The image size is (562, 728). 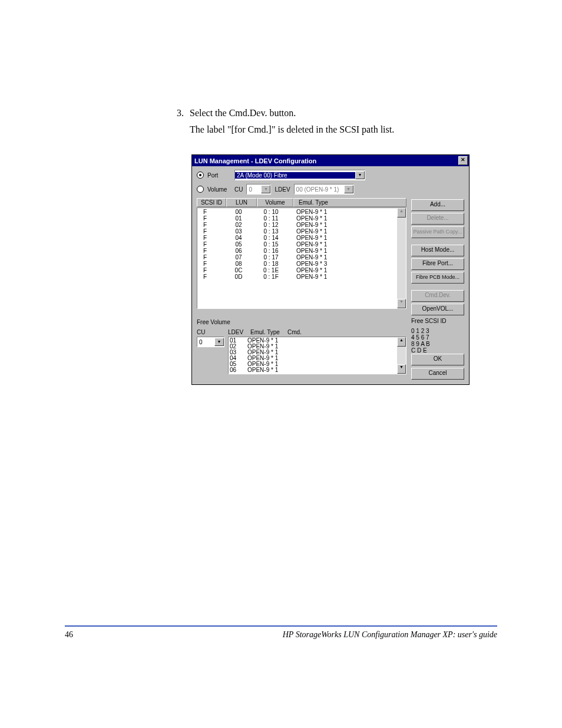 What do you see at coordinates (219, 190) in the screenshot?
I see `volume-label: Volume` at bounding box center [219, 190].